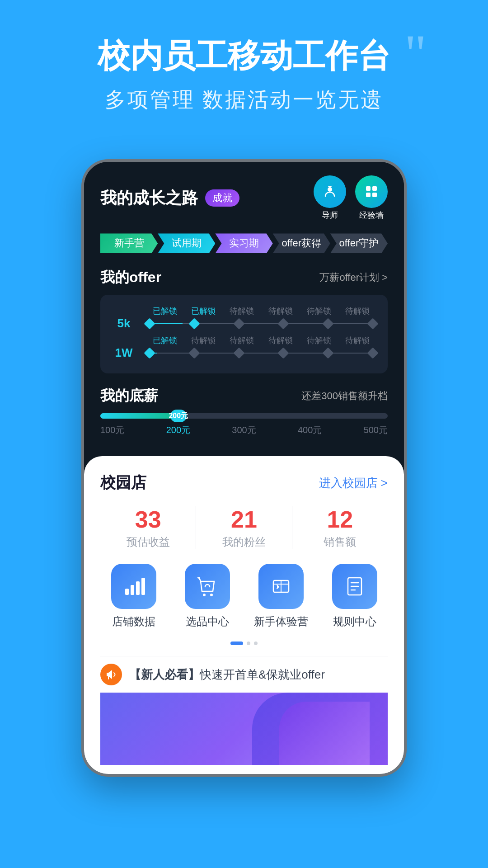  What do you see at coordinates (244, 198) in the screenshot?
I see `growth-header: 我的成长之路 成就 导师` at bounding box center [244, 198].